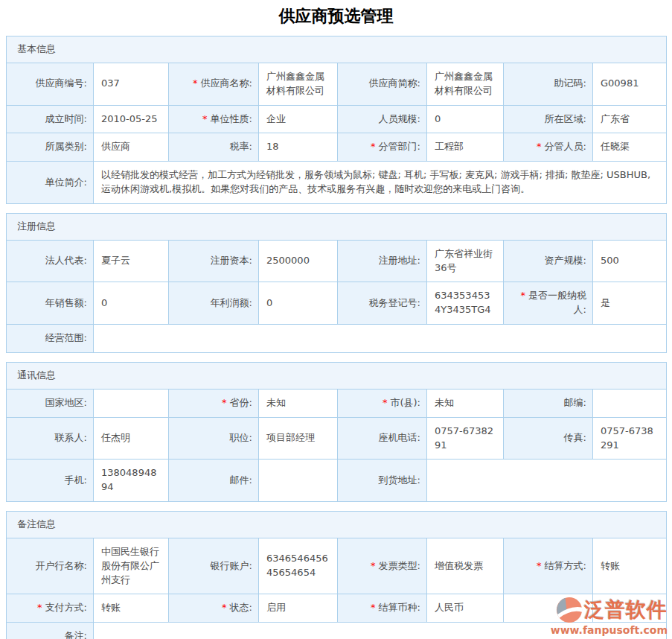 The width and height of the screenshot is (672, 639). I want to click on field-label: *供应商名称:, so click(214, 83).